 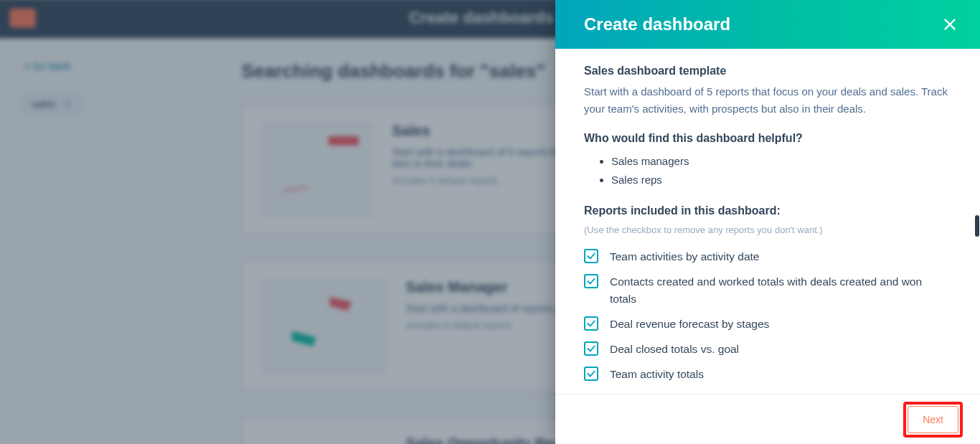 What do you see at coordinates (674, 349) in the screenshot?
I see `report-label: Deal closed totals vs. goal` at bounding box center [674, 349].